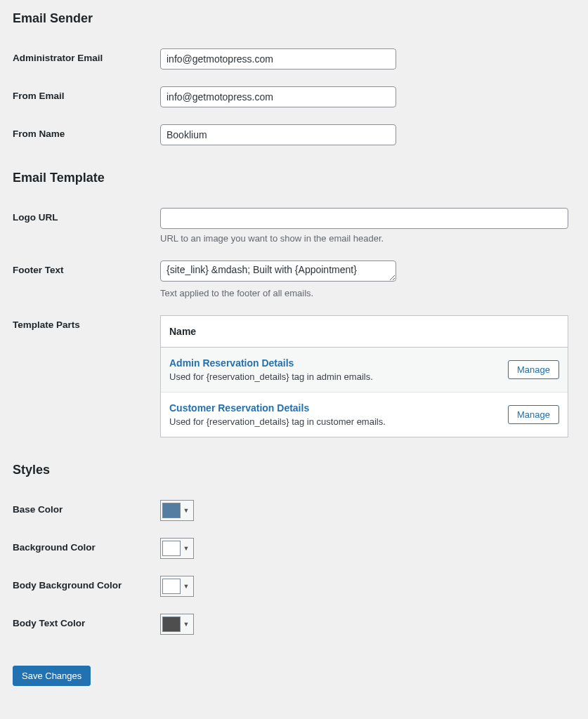 The image size is (588, 719). What do you see at coordinates (86, 548) in the screenshot?
I see `background-color-label: Background Color` at bounding box center [86, 548].